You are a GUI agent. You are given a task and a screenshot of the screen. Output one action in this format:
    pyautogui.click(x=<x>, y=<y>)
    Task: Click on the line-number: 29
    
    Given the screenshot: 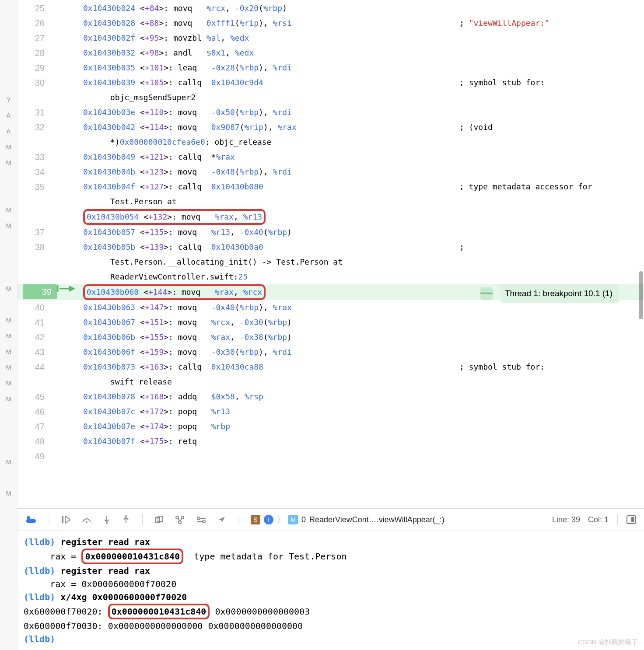 What is the action you would take?
    pyautogui.click(x=37, y=68)
    